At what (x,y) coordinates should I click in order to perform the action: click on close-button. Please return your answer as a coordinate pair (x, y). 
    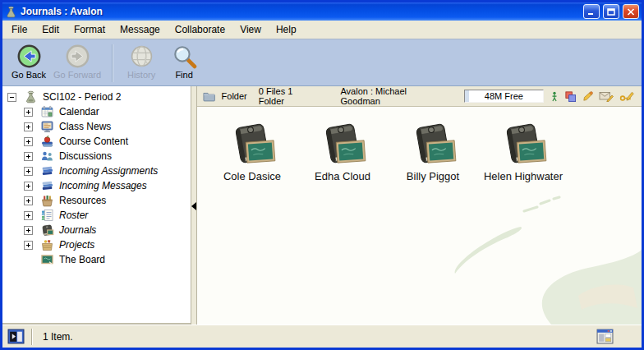
    Looking at the image, I should click on (631, 12).